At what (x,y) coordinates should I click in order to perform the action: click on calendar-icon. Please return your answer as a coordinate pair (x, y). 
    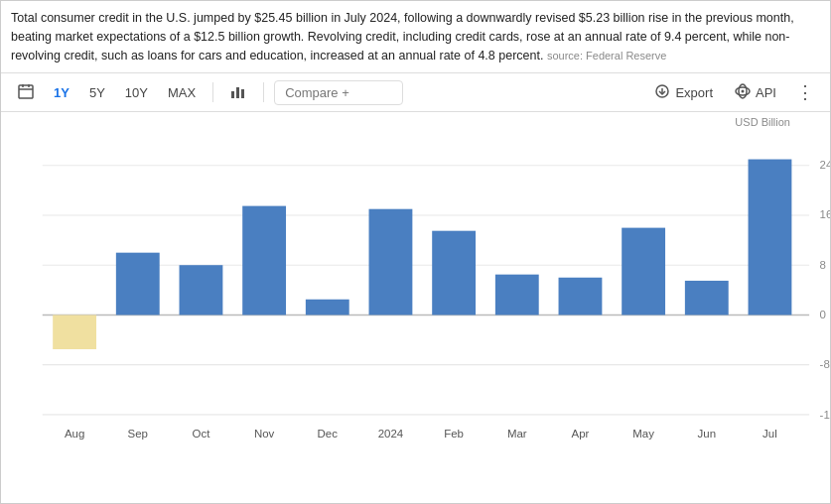
    Looking at the image, I should click on (26, 95).